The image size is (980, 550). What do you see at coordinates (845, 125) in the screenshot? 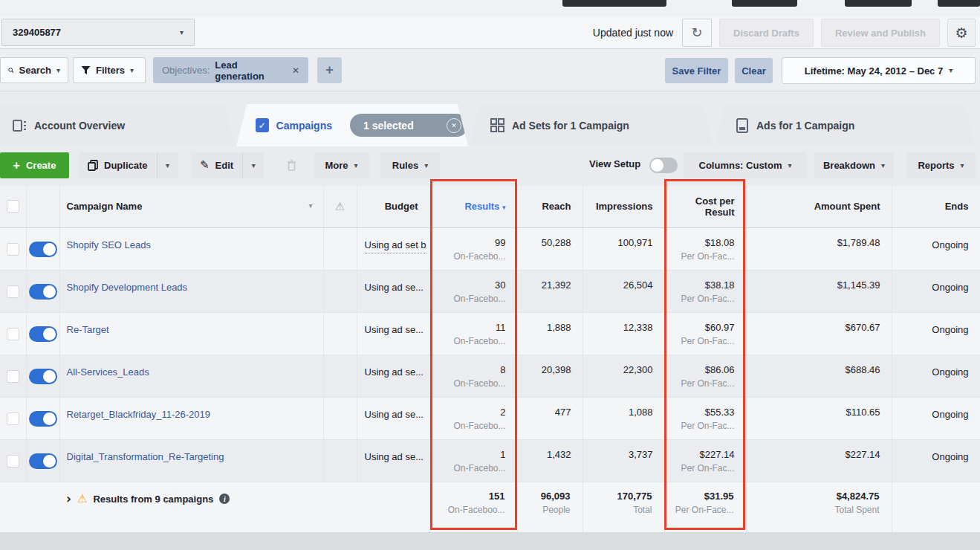
I see `tab-ads: Ads for 1 Campaign` at bounding box center [845, 125].